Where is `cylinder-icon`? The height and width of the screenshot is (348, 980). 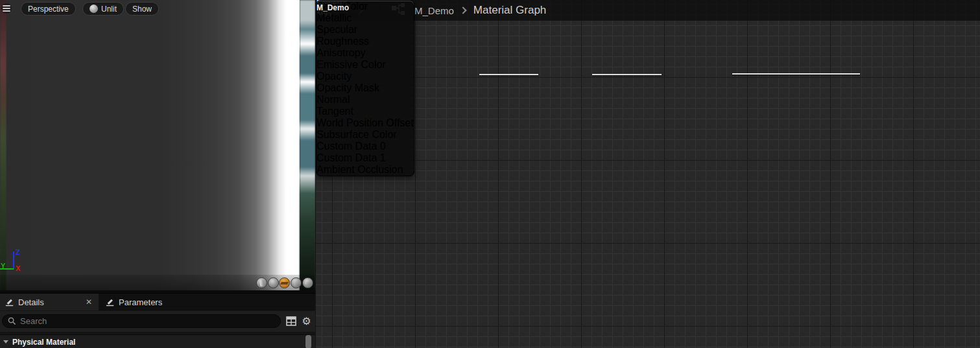 cylinder-icon is located at coordinates (262, 283).